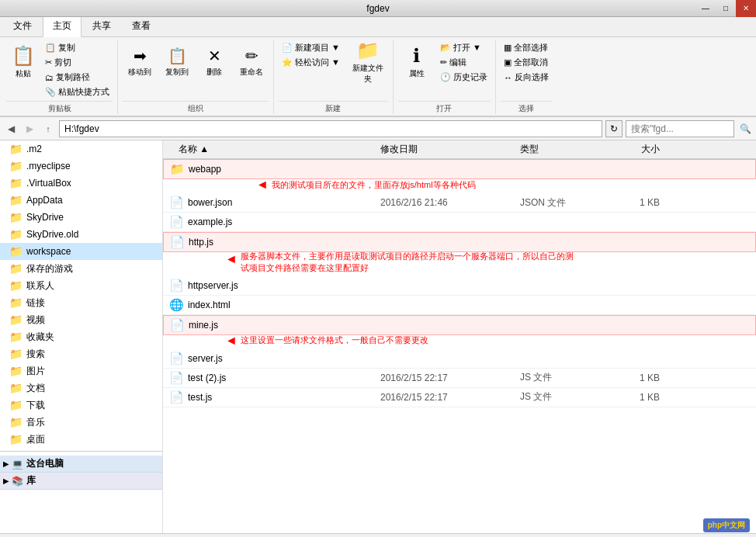 The image size is (756, 537). I want to click on new-item-icon: 📄, so click(287, 48).